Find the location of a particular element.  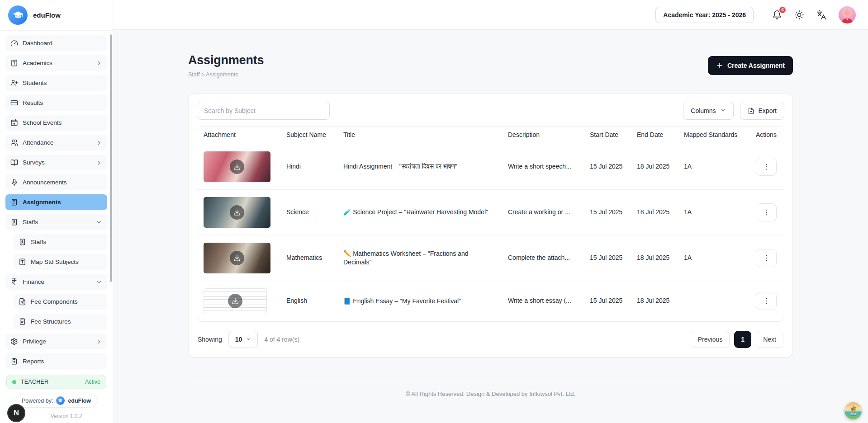

search-input is located at coordinates (263, 111).